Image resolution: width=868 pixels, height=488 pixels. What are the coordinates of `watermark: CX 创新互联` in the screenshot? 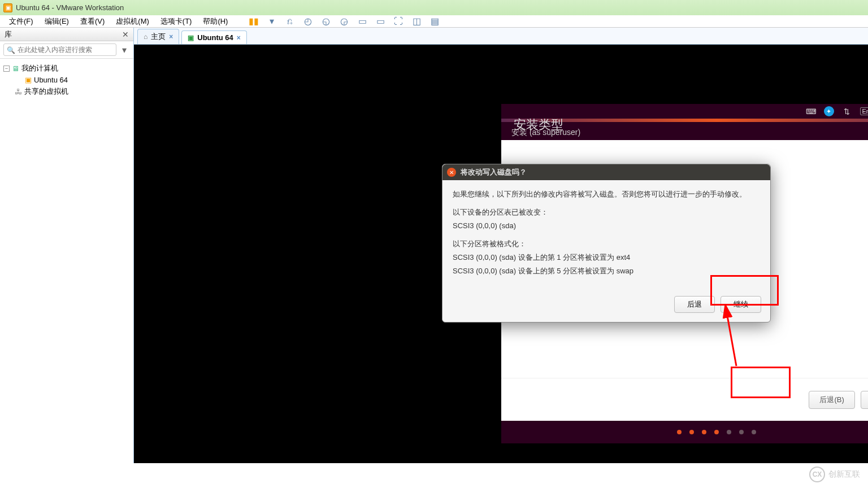 It's located at (835, 474).